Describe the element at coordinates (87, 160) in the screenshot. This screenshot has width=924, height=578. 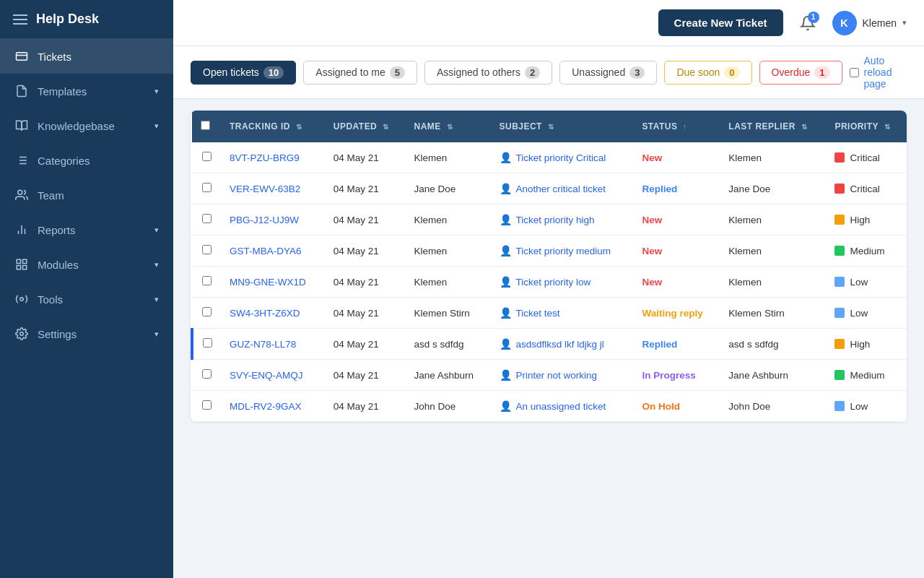
I see `sidebar-item-categories: Categories` at that location.